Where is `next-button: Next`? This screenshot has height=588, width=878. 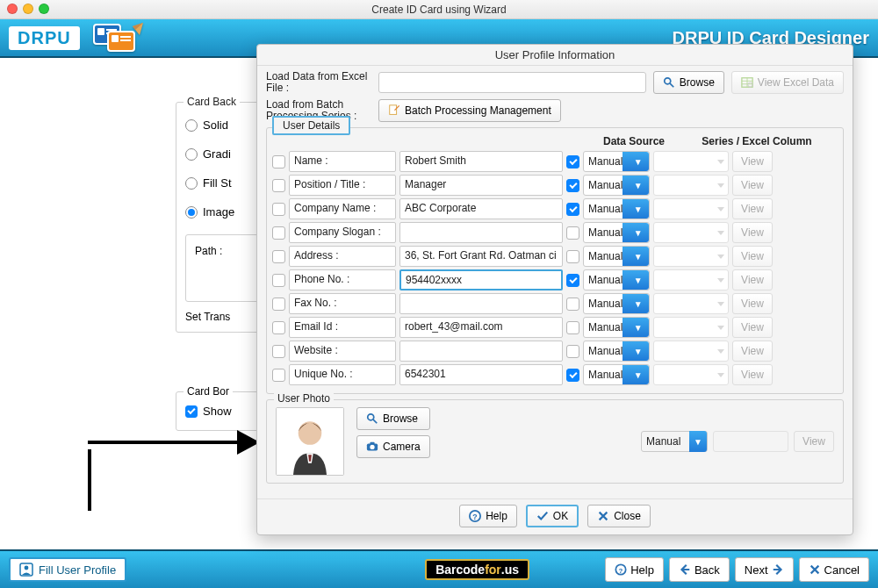
next-button: Next is located at coordinates (764, 570).